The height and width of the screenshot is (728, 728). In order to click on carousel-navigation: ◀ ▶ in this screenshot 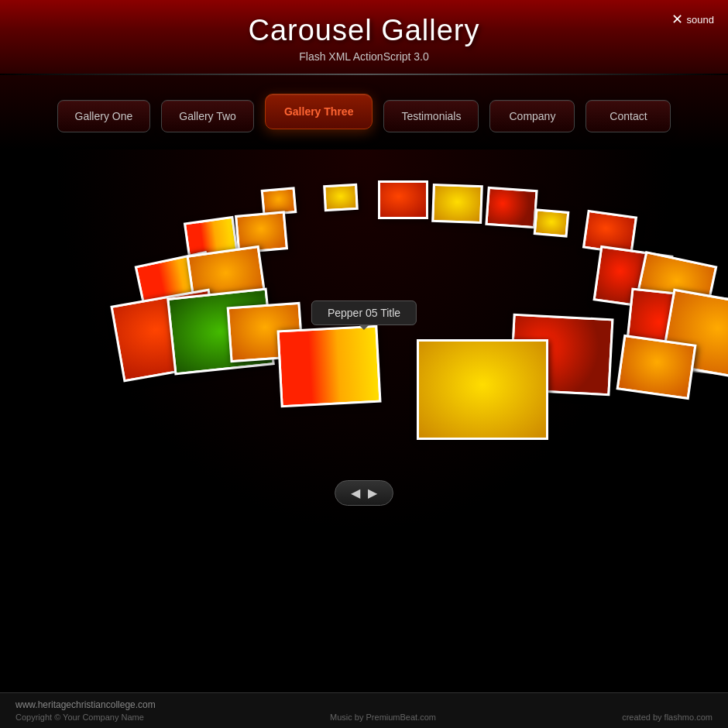, I will do `click(364, 493)`.